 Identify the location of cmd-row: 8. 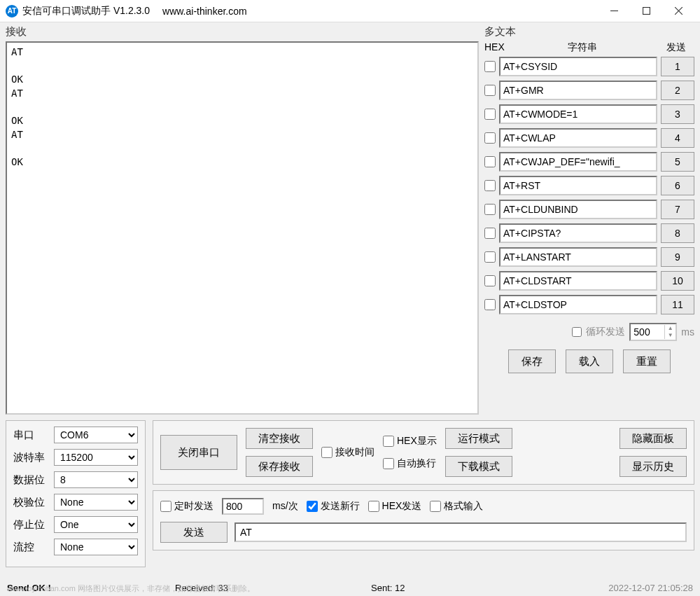
(589, 233).